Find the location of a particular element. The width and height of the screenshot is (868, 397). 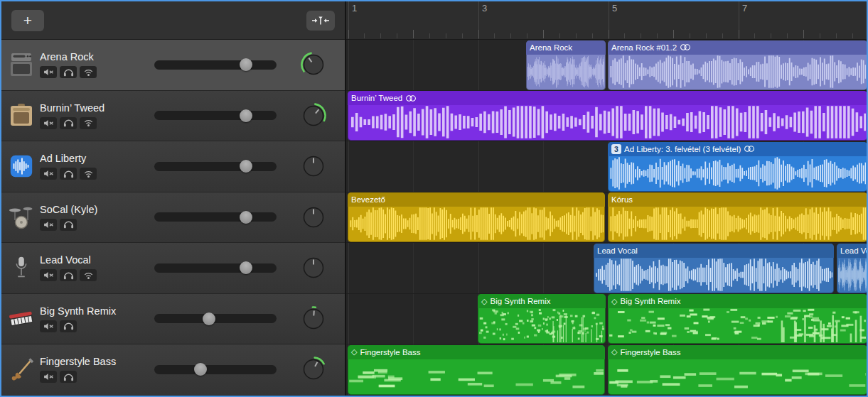

track-name: Big Synth Remix is located at coordinates (88, 311).